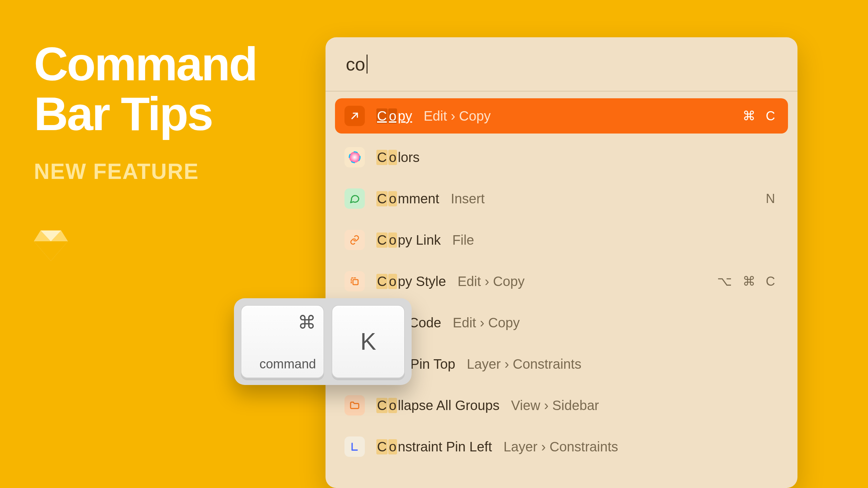 This screenshot has width=868, height=488. What do you see at coordinates (145, 114) in the screenshot?
I see `hero-title-line2: Bar Tips` at bounding box center [145, 114].